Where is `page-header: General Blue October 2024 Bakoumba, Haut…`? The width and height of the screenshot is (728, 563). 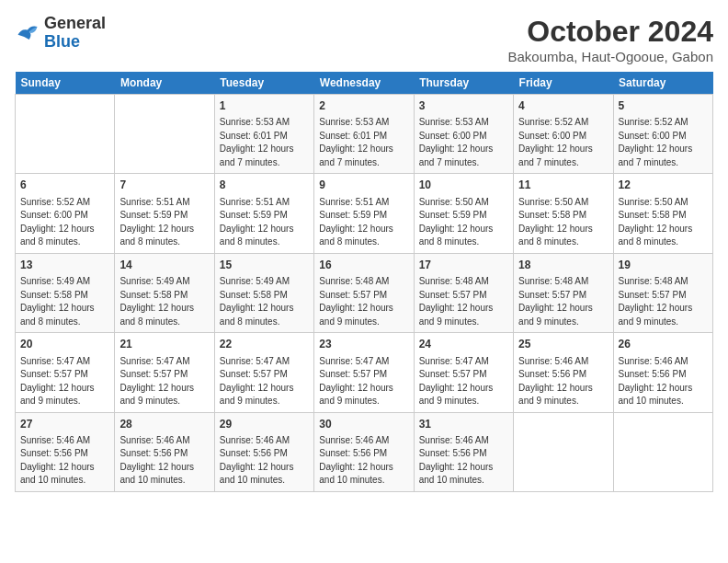
page-header: General Blue October 2024 Bakoumba, Haut… is located at coordinates (364, 40).